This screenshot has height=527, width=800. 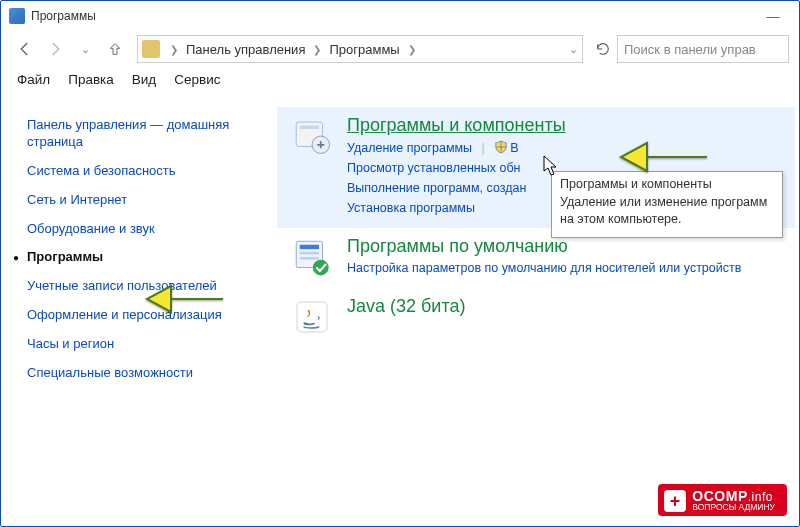 What do you see at coordinates (501, 147) in the screenshot?
I see `shield-icon` at bounding box center [501, 147].